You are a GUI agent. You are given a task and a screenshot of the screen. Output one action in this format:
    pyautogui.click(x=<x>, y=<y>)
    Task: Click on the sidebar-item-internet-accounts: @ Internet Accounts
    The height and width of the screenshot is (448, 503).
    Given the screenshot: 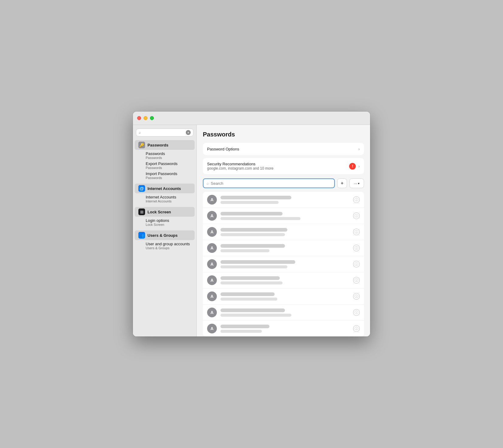 What is the action you would take?
    pyautogui.click(x=165, y=188)
    